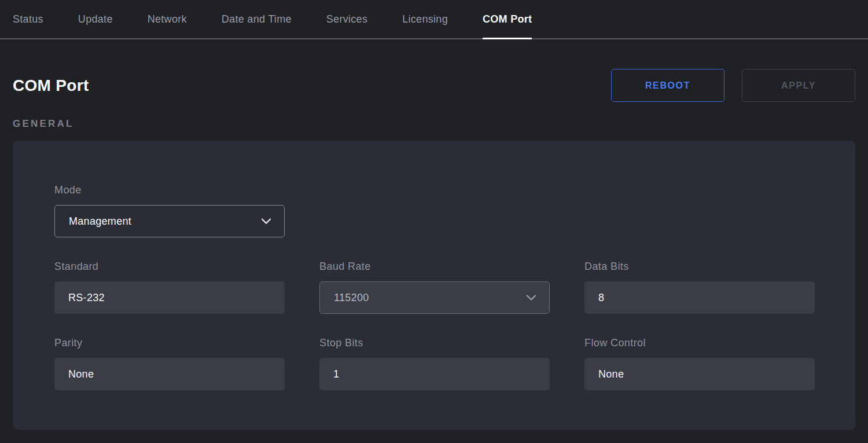  I want to click on data-bits-label: Data Bits, so click(700, 266).